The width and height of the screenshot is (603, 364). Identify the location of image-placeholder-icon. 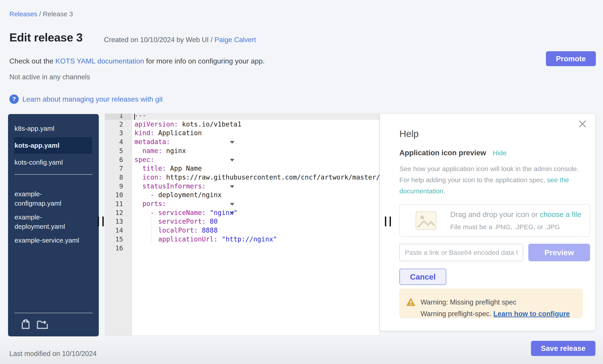
(426, 221).